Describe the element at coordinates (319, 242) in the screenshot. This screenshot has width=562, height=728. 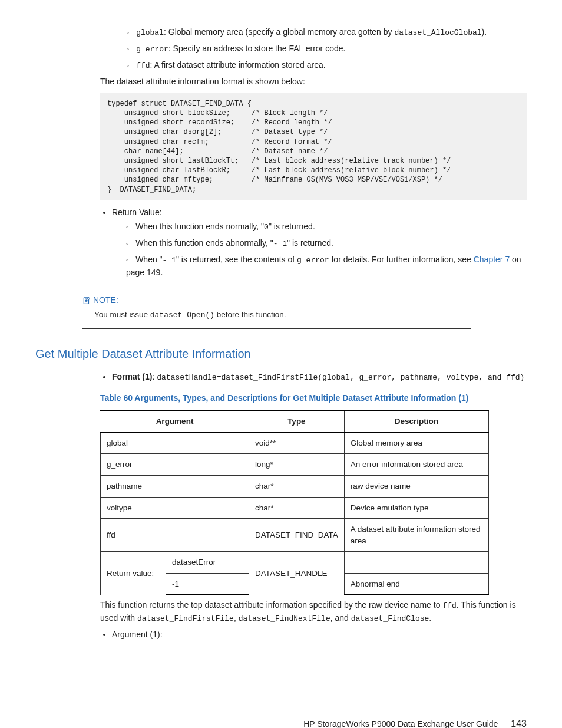
I see `return-value-label: Return Value: When this function ends no…` at that location.